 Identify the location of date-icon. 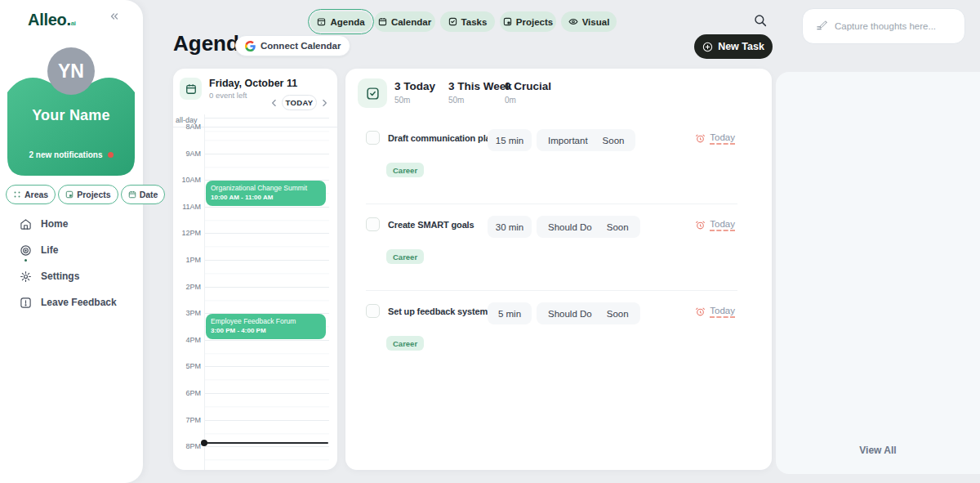
(132, 195).